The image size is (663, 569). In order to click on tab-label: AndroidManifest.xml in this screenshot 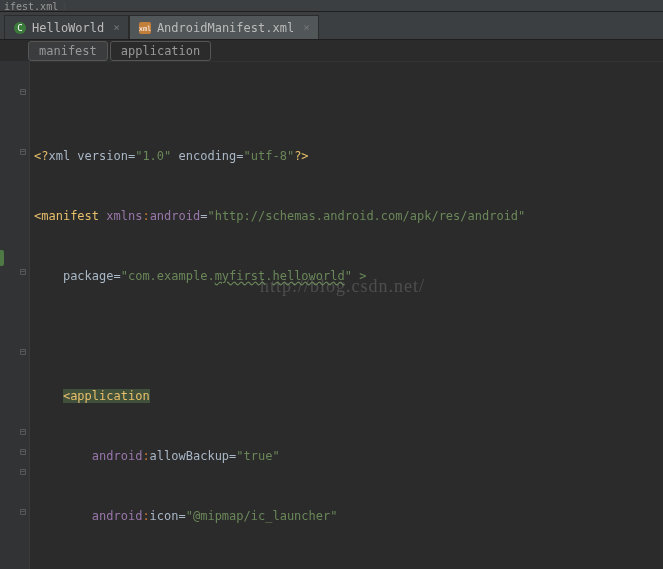, I will do `click(226, 28)`.